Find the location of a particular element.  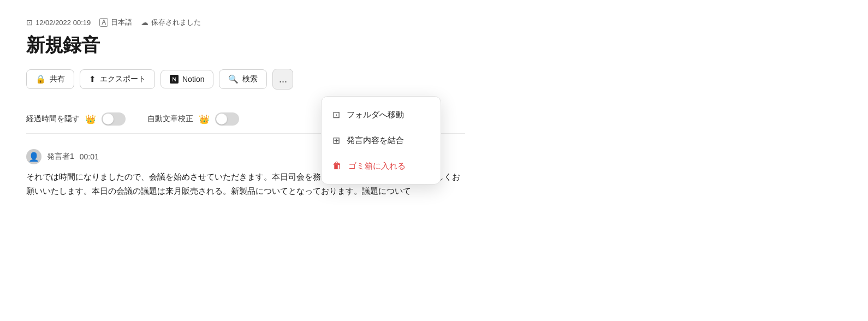

page-title: 新規録音 is located at coordinates (246, 45).